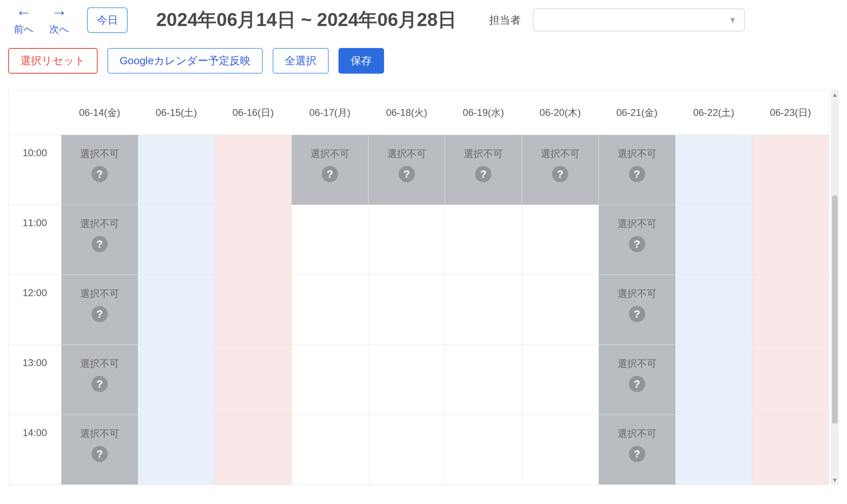 Image resolution: width=847 pixels, height=504 pixels. Describe the element at coordinates (733, 20) in the screenshot. I see `chevron-down-icon: ▼` at that location.